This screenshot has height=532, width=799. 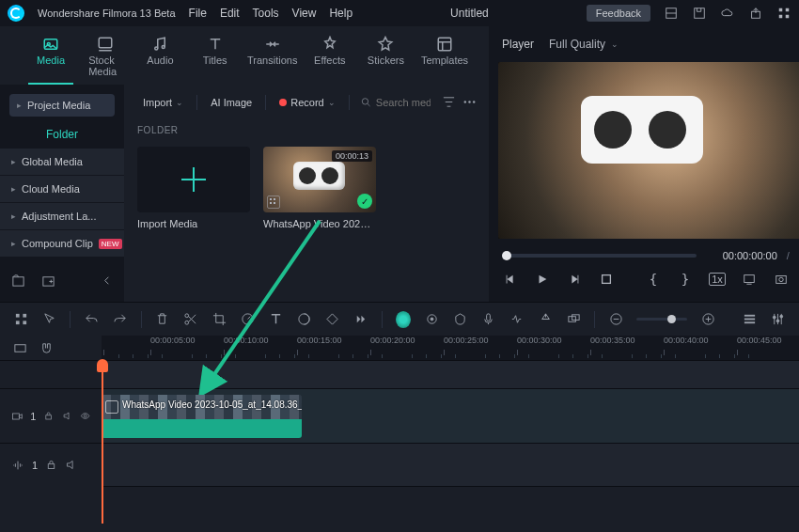 I want to click on select-tool-icon, so click(x=21, y=320).